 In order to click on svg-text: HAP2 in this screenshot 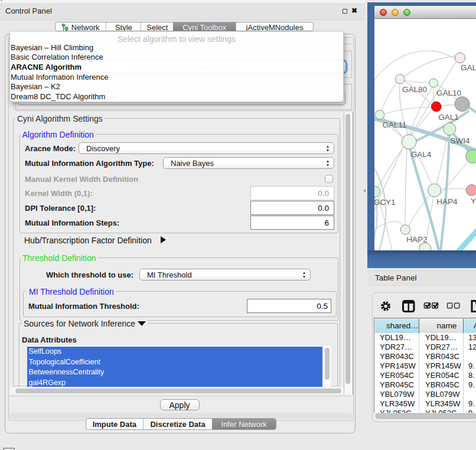, I will do `click(417, 240)`.